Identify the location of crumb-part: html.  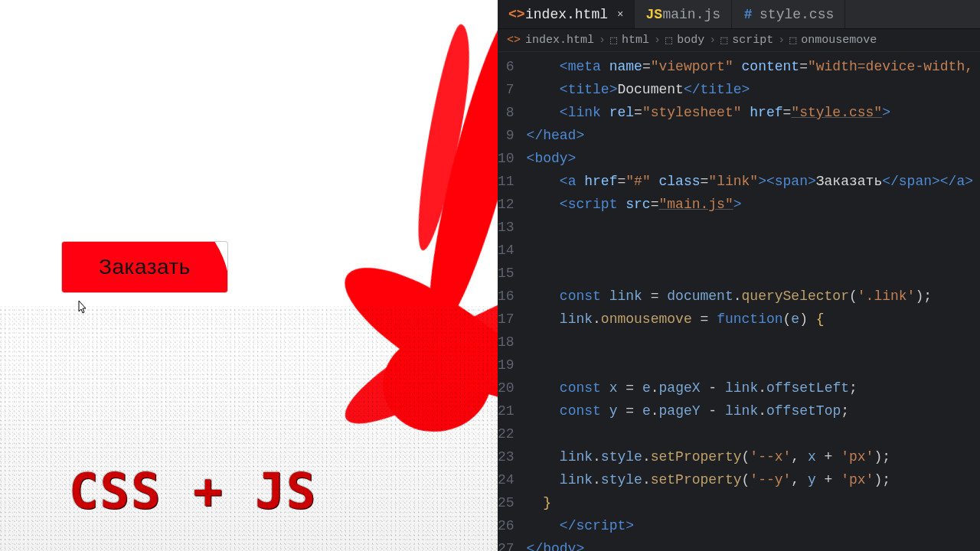
(635, 40).